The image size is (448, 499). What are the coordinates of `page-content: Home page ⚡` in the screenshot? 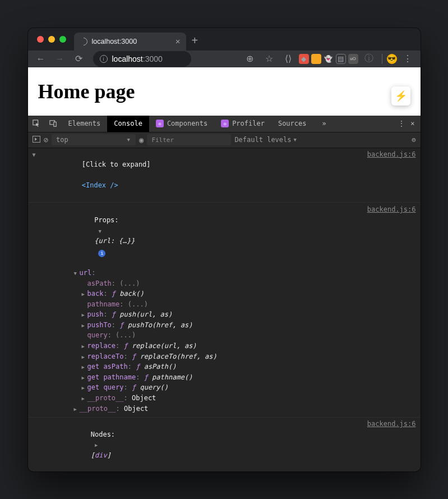 It's located at (224, 91).